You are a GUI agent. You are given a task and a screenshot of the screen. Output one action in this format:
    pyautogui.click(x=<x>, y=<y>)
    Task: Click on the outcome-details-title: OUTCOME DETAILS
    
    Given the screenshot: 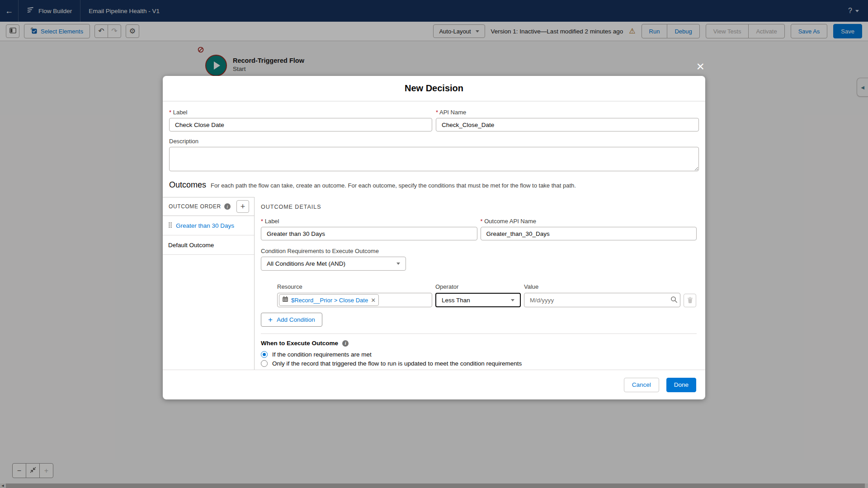 What is the action you would take?
    pyautogui.click(x=479, y=207)
    